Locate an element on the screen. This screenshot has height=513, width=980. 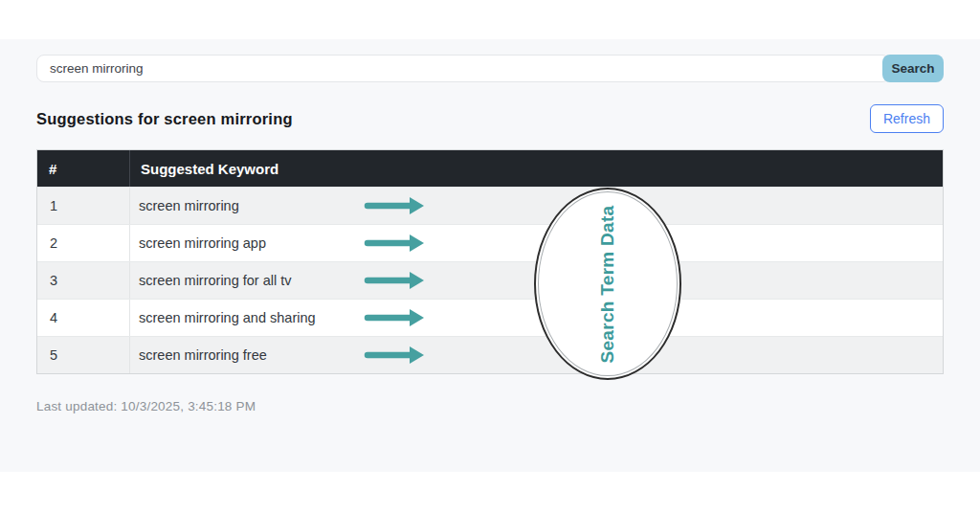
suggestions-header-row: Suggestions for screen mirroring Refresh is located at coordinates (490, 119).